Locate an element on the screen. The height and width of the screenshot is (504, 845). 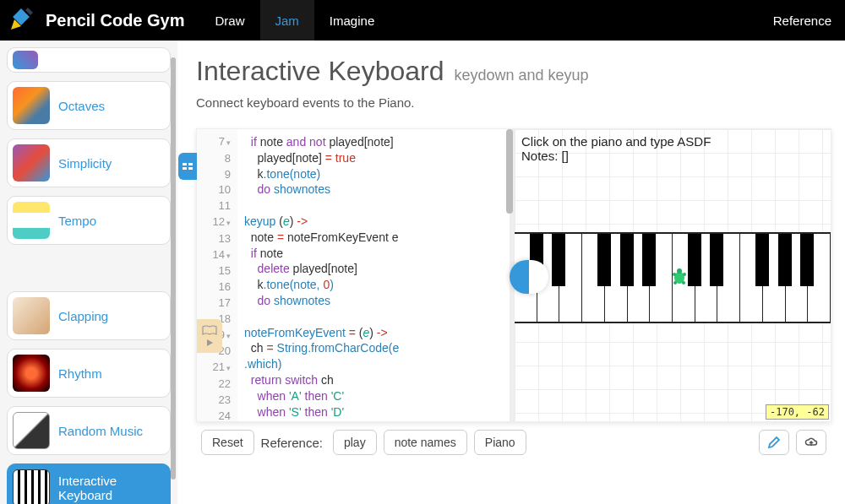
brand-title: Pencil Code Gym is located at coordinates (120, 20).